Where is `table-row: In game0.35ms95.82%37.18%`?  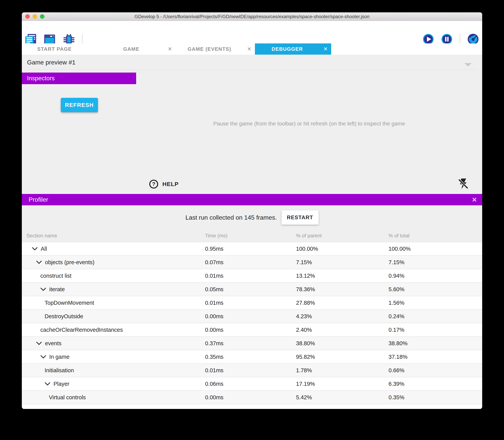
table-row: In game0.35ms95.82%37.18% is located at coordinates (252, 357).